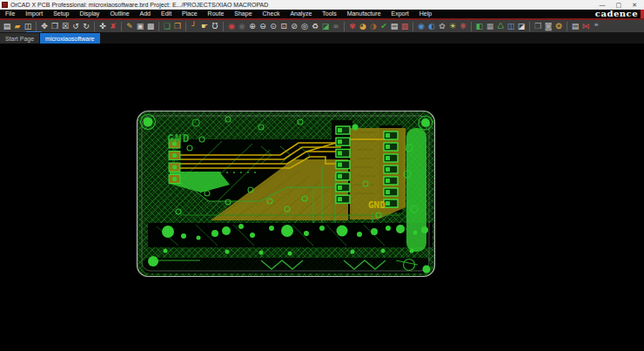 This screenshot has width=644, height=351. What do you see at coordinates (34, 14) in the screenshot?
I see `menu-item-import: Import` at bounding box center [34, 14].